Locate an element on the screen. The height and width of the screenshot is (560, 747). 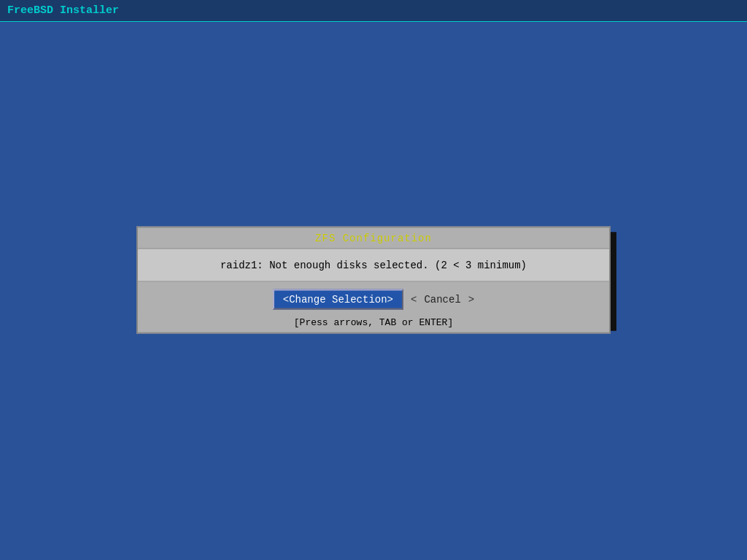
change-selection-button: <Change Selection> is located at coordinates (338, 300).